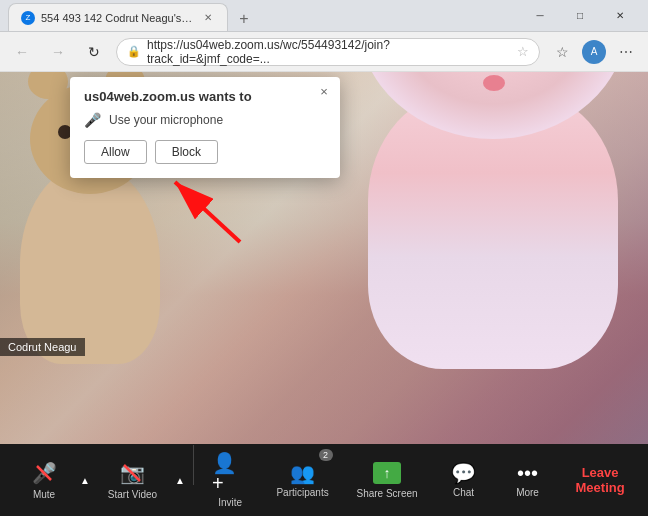 This screenshot has width=648, height=516. Describe the element at coordinates (92, 120) in the screenshot. I see `microphone-icon: 🎤` at that location.